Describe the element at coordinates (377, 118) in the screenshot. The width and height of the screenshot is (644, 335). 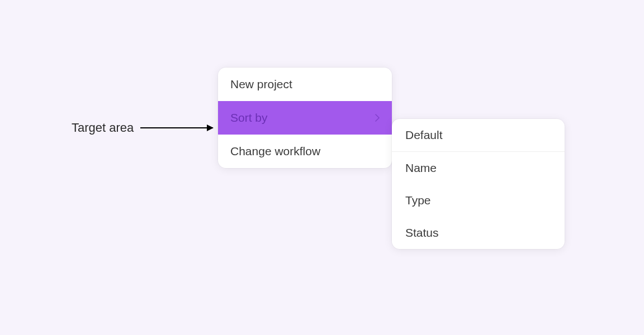
I see `chevron-right-icon` at that location.